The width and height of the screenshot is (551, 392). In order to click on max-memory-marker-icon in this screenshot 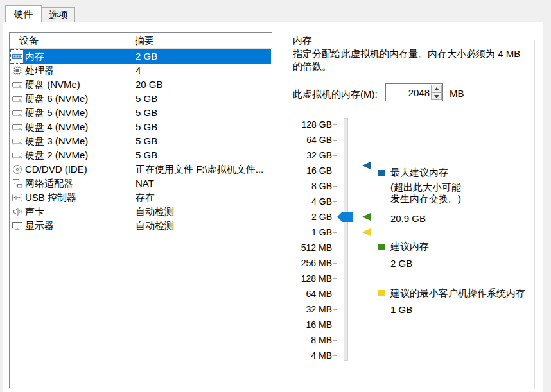, I will do `click(366, 166)`.